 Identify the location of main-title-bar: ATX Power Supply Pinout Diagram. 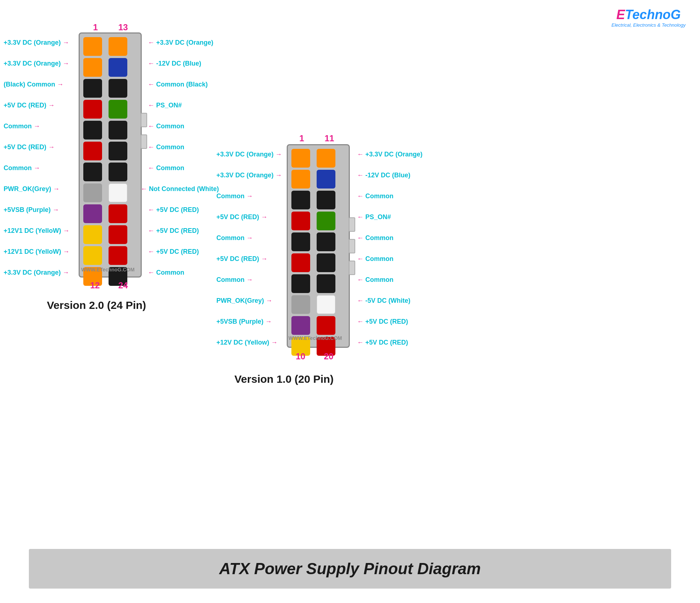
(350, 569).